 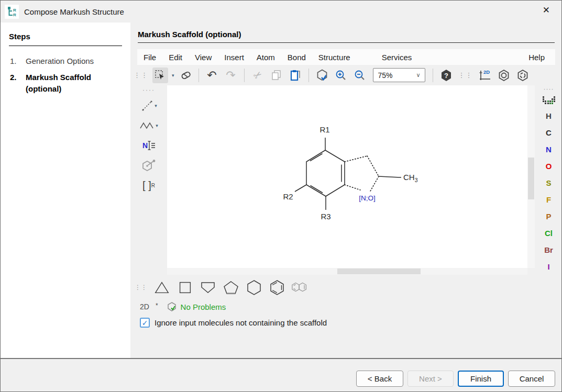 I want to click on copy-button, so click(x=277, y=75).